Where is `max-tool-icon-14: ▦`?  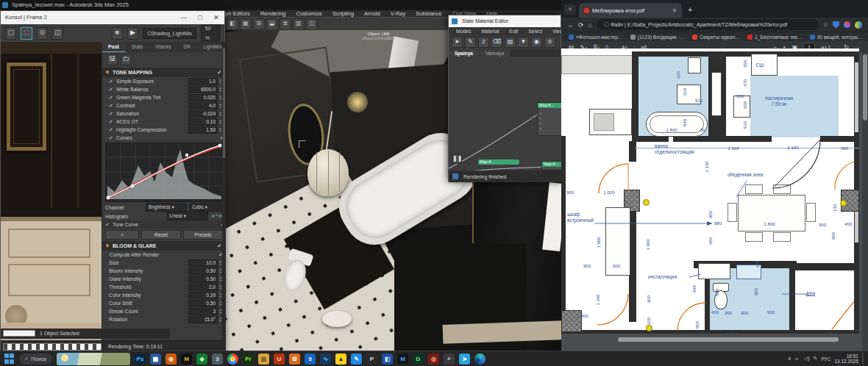 max-tool-icon-14: ▦ is located at coordinates (246, 24).